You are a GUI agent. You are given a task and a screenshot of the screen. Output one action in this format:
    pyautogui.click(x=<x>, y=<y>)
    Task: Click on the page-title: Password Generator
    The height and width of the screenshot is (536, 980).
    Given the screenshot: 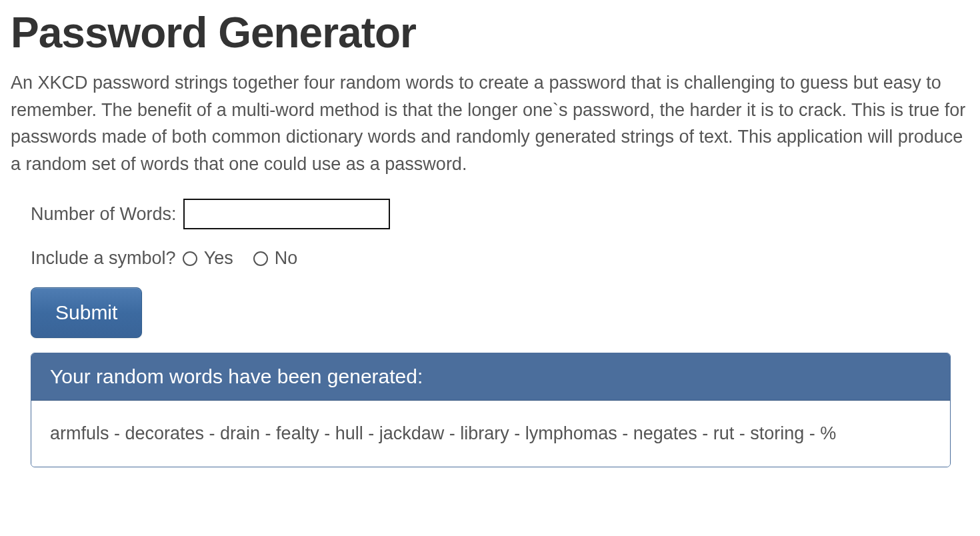 What is the action you would take?
    pyautogui.click(x=490, y=33)
    